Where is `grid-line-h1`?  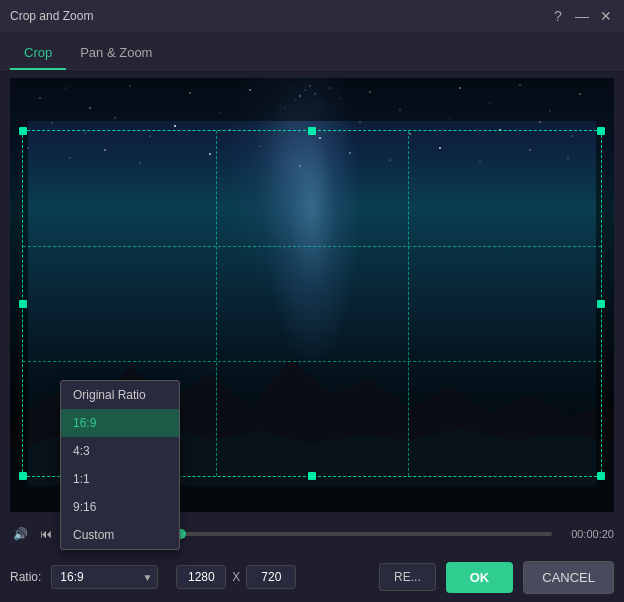
grid-line-h1 is located at coordinates (312, 246).